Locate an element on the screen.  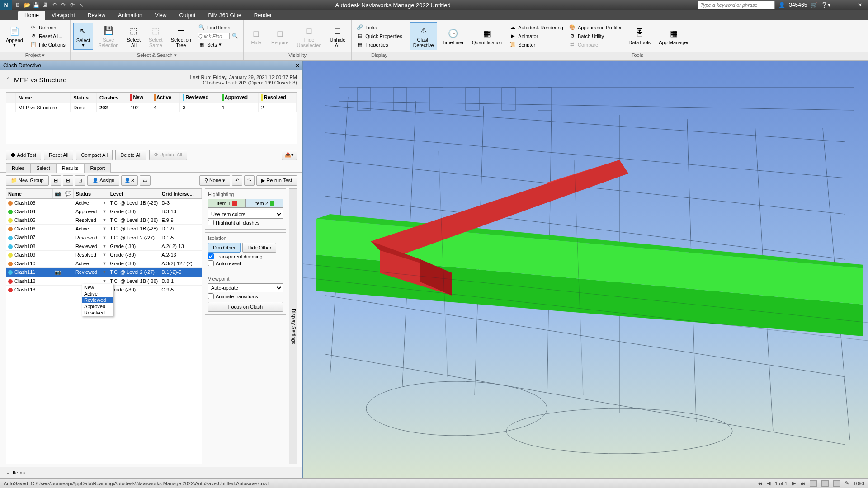
undo-icon: ↶ is located at coordinates (54, 5).